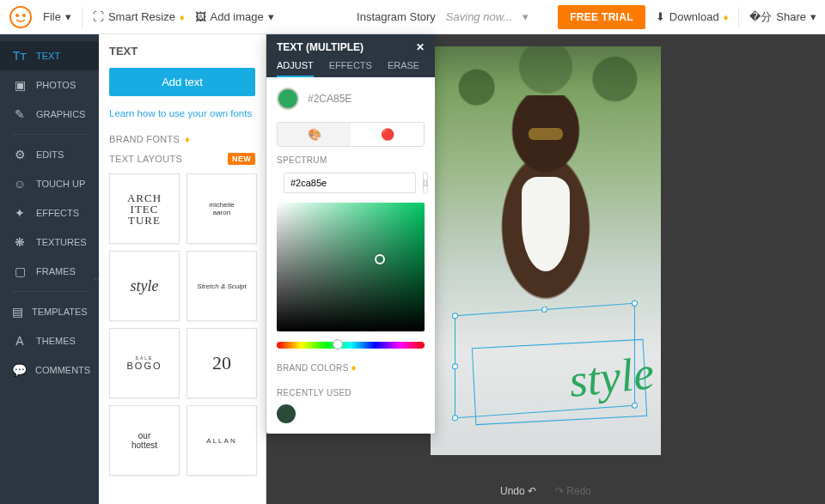 The height and width of the screenshot is (504, 825). I want to click on close-icon: ✕, so click(420, 47).